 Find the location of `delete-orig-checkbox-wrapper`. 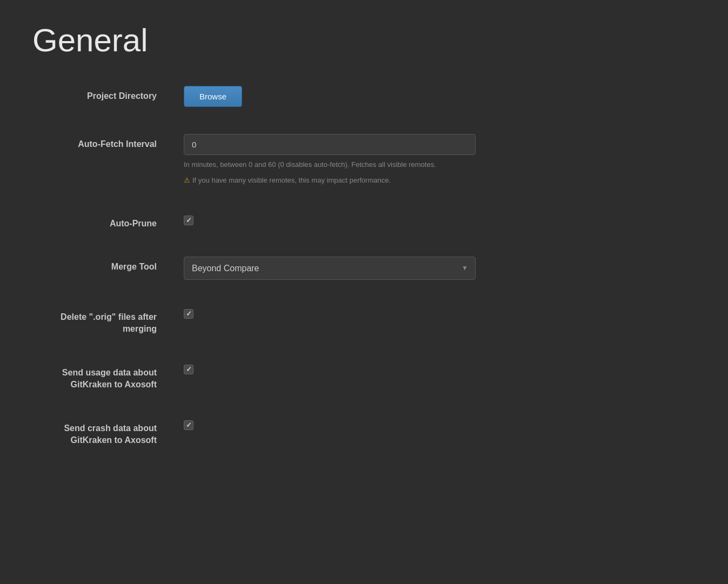

delete-orig-checkbox-wrapper is located at coordinates (365, 313).